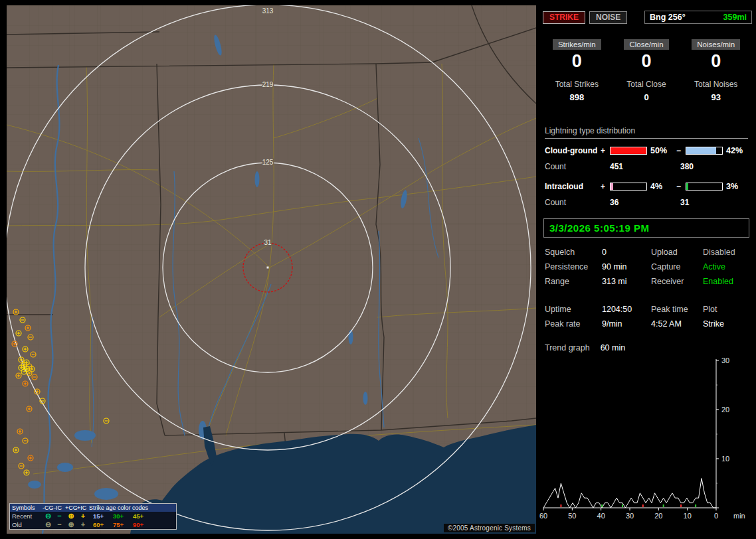  Describe the element at coordinates (735, 17) in the screenshot. I see `bearing-range: 359mi` at that location.